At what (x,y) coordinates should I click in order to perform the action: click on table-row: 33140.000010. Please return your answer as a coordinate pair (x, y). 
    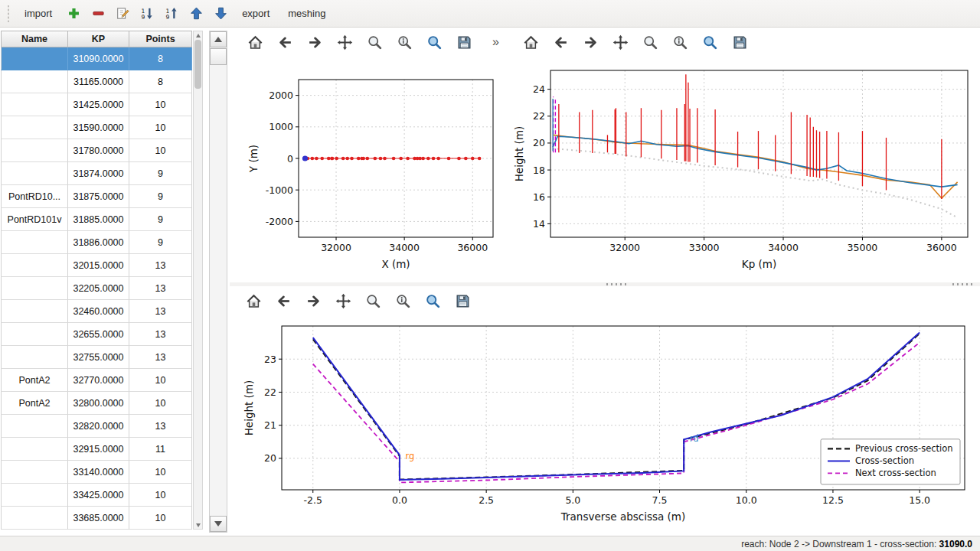
    Looking at the image, I should click on (96, 472).